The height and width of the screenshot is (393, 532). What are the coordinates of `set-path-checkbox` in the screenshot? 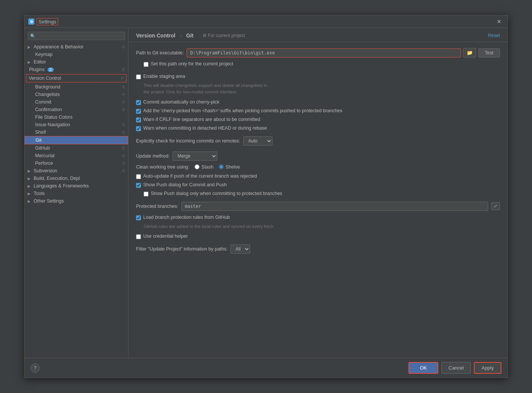 It's located at (146, 64).